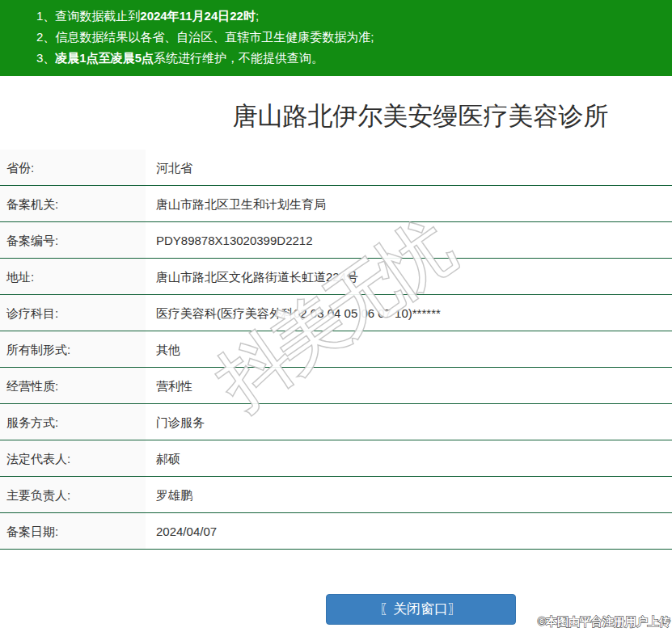 The height and width of the screenshot is (632, 672). I want to click on row-label: 备案机关:, so click(73, 204).